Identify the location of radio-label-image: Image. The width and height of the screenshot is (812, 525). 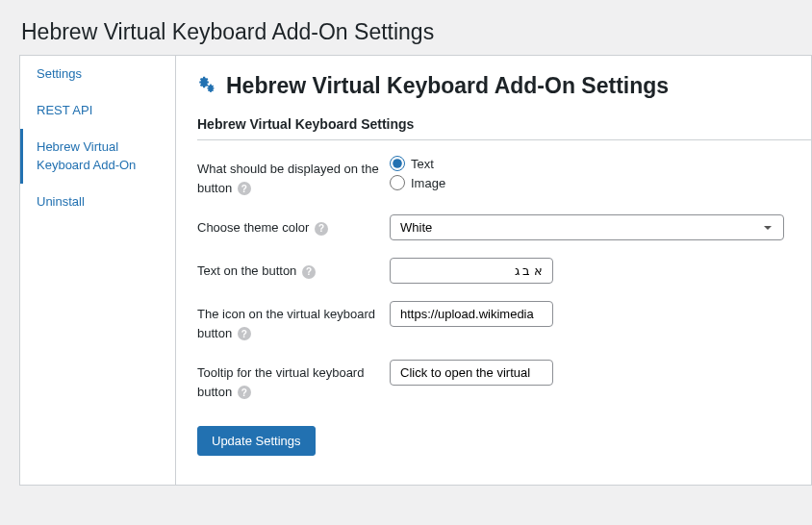
(428, 183).